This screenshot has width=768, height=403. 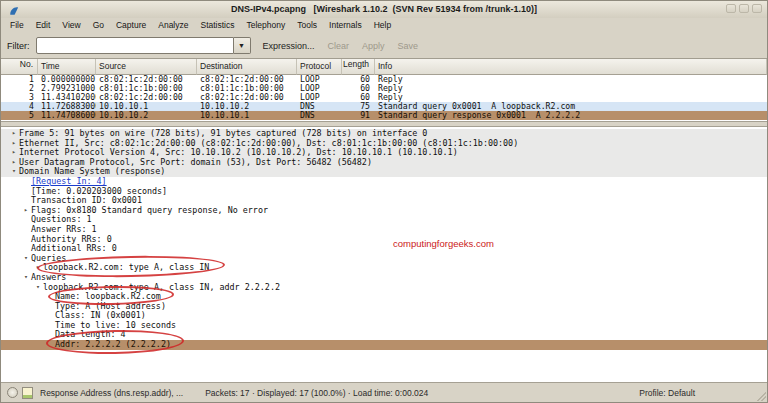 I want to click on column-header-info: Info, so click(x=571, y=67).